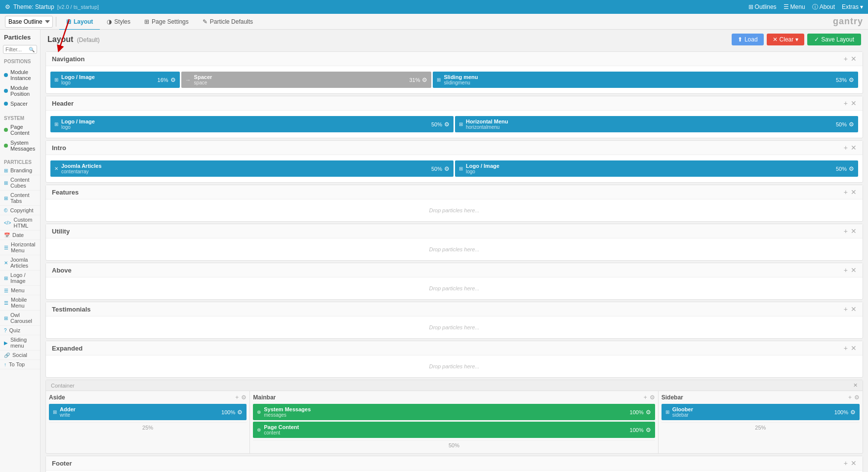 This screenshot has height=472, width=868. Describe the element at coordinates (824, 7) in the screenshot. I see `nav-about: ⓘ About` at that location.